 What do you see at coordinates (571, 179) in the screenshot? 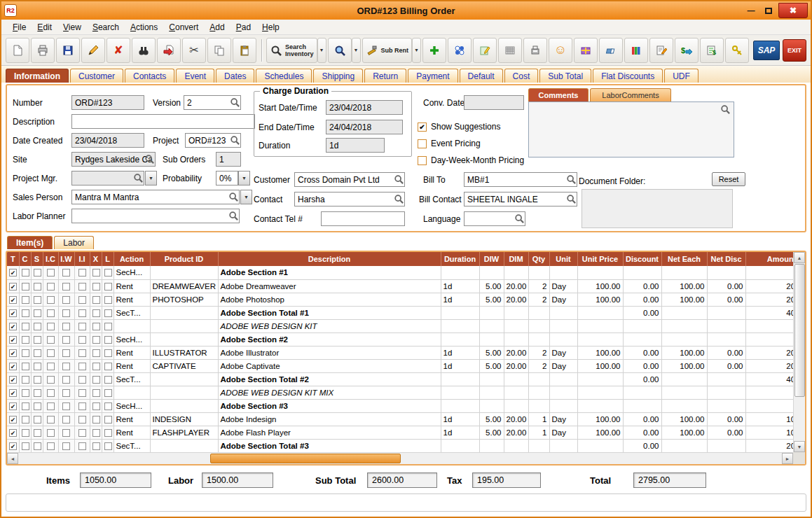
I see `bill-to-lookup-icon` at bounding box center [571, 179].